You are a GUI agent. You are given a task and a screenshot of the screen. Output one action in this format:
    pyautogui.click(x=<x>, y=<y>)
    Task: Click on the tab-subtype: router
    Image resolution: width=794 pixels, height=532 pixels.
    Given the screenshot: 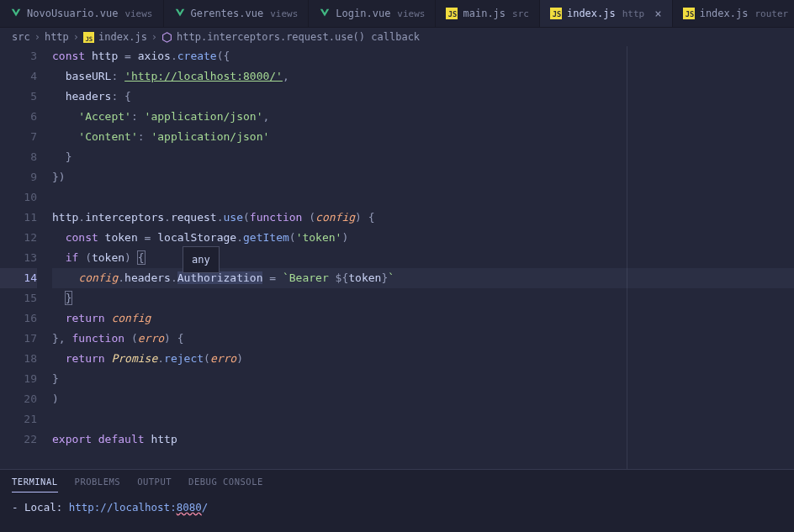 What is the action you would take?
    pyautogui.click(x=771, y=13)
    